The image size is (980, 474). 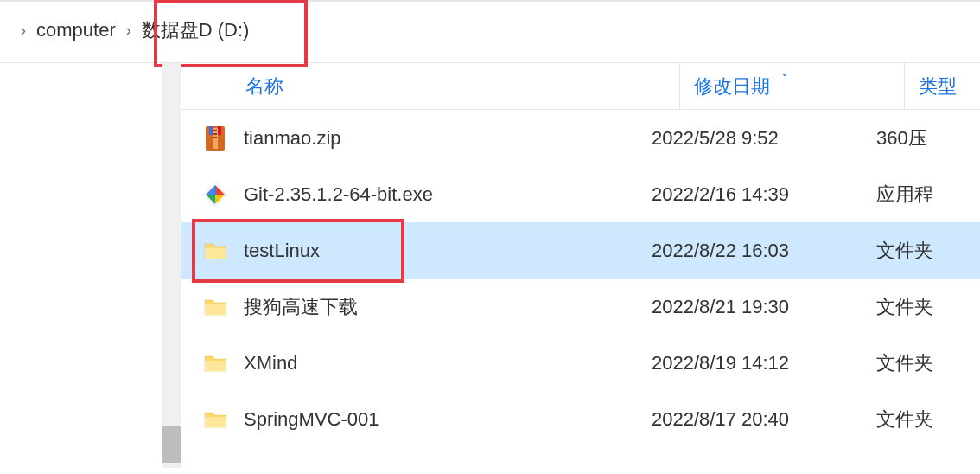 What do you see at coordinates (750, 251) in the screenshot?
I see `file-date: 2022/8/22 16:03` at bounding box center [750, 251].